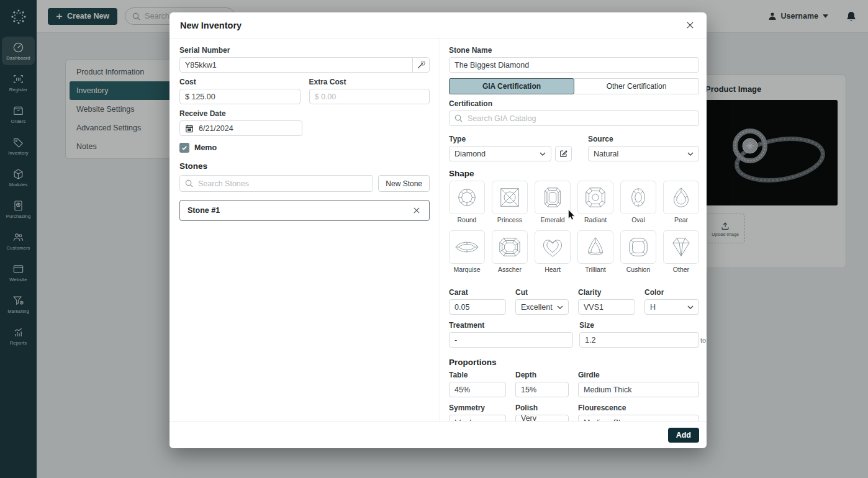  Describe the element at coordinates (510, 247) in the screenshot. I see `shape-option-asscher` at that location.